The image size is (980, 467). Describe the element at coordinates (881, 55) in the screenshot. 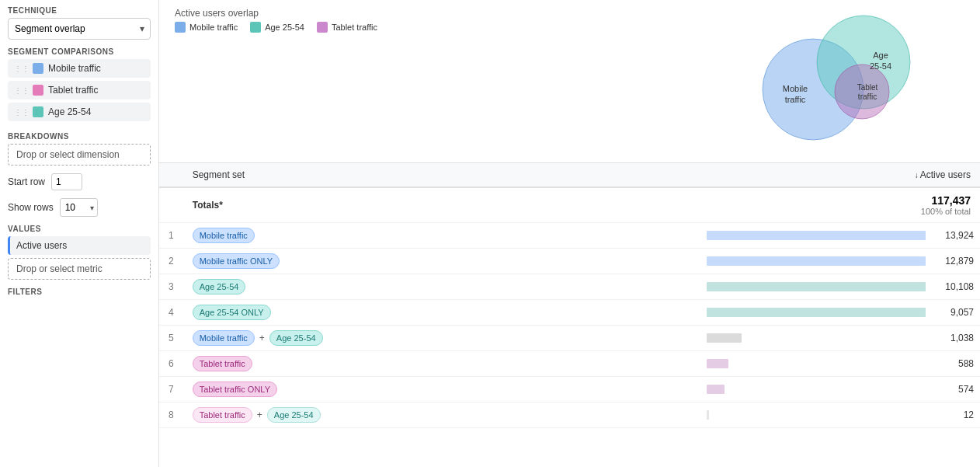

I see `svg-text: Age` at that location.